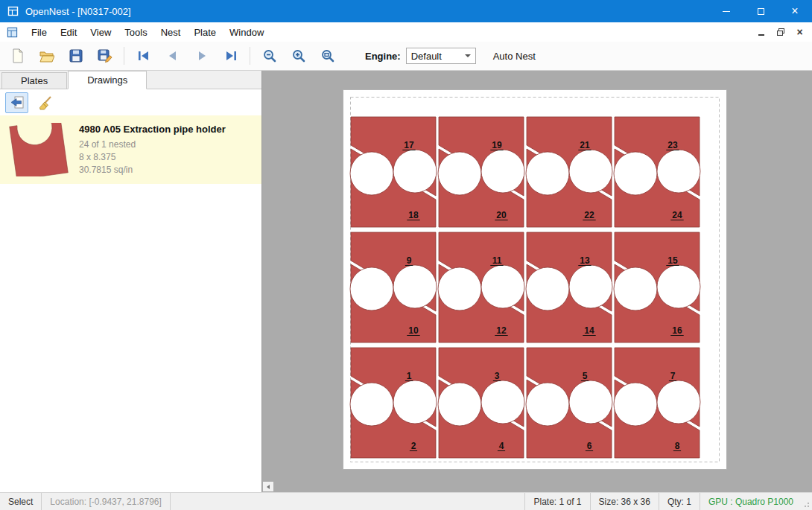 This screenshot has height=510, width=812. What do you see at coordinates (18, 57) in the screenshot?
I see `new-button` at bounding box center [18, 57].